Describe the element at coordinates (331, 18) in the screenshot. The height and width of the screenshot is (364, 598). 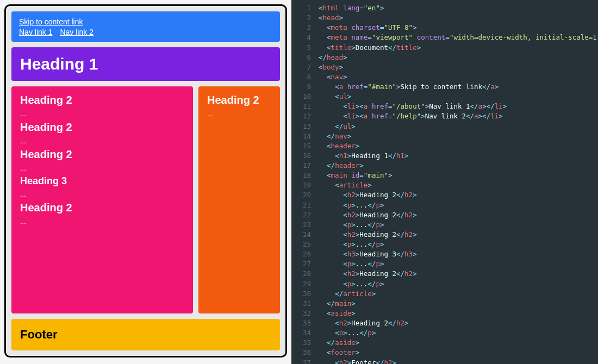
I see `code-content: <head>` at that location.